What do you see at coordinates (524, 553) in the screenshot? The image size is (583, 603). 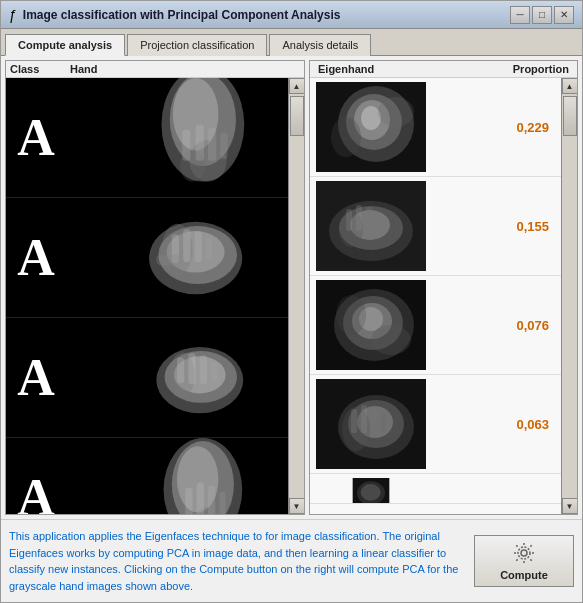 I see `gear-icon` at bounding box center [524, 553].